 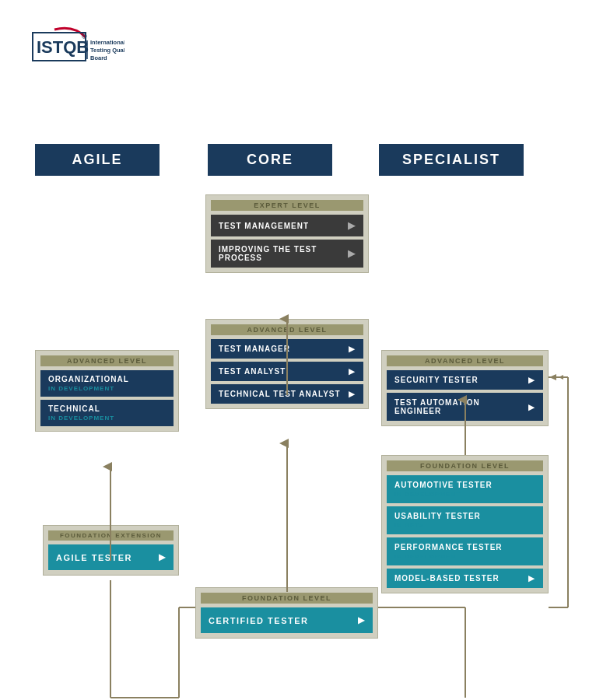 What do you see at coordinates (532, 579) in the screenshot?
I see `model-based-arrow-icon: ▶` at bounding box center [532, 579].